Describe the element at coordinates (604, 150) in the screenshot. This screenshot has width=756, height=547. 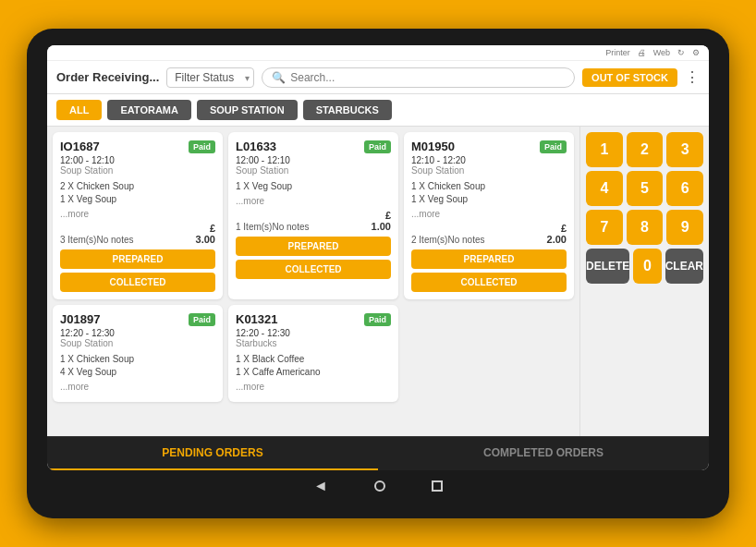
I see `num-btn-1: 1` at that location.